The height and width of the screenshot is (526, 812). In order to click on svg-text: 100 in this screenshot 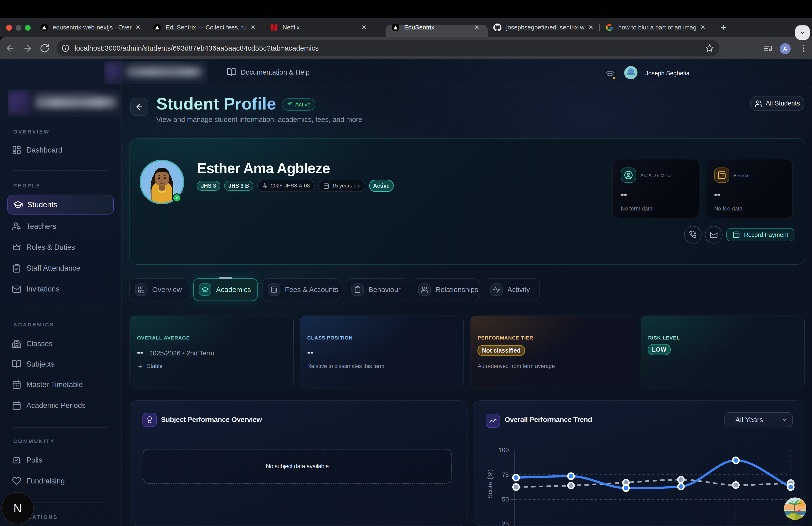, I will do `click(504, 450)`.